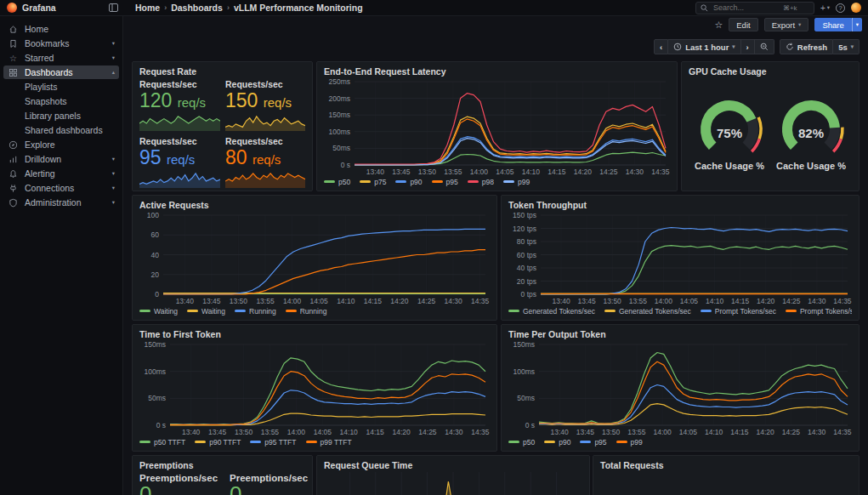 Image resolution: width=868 pixels, height=495 pixels. I want to click on chart-legend: p50p75p90p95p98p99, so click(496, 182).